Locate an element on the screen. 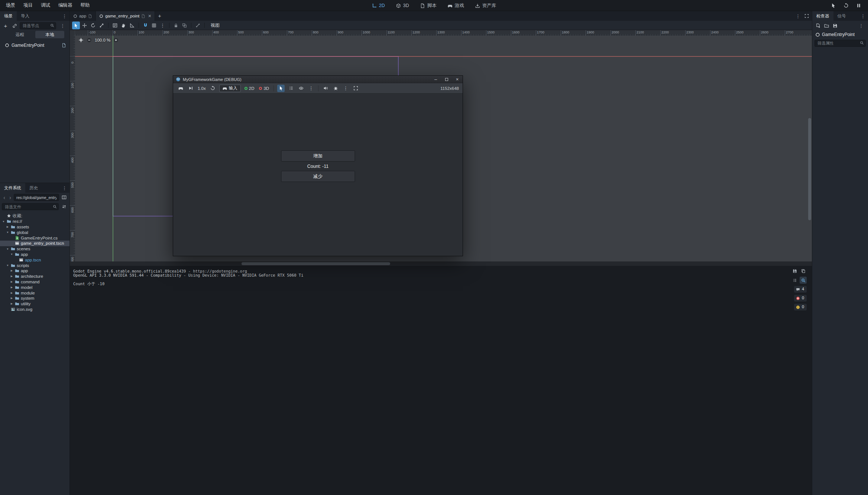 The width and height of the screenshot is (868, 495). folder-item: ▶system is located at coordinates (35, 299).